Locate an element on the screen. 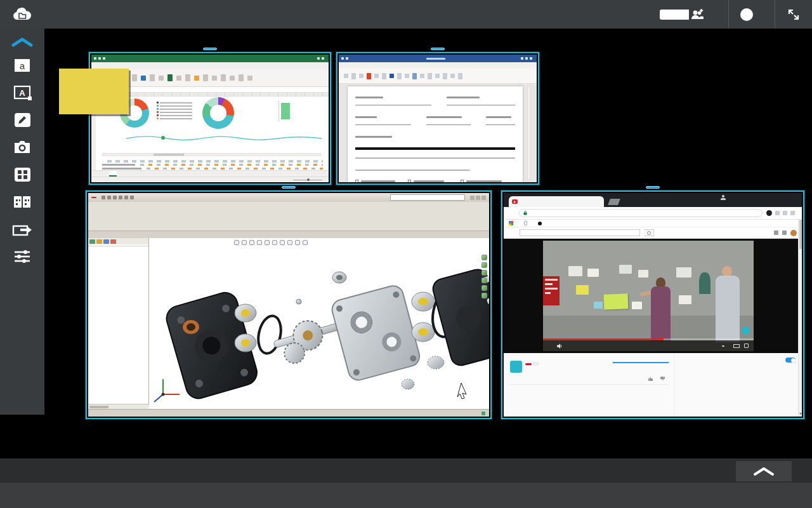 The width and height of the screenshot is (812, 508). notifications-bell-icon is located at coordinates (784, 232).